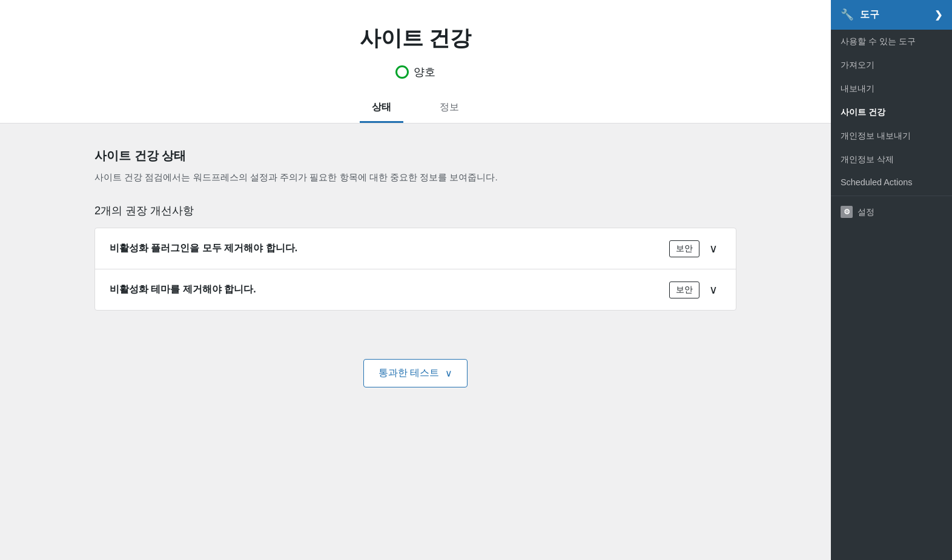 The height and width of the screenshot is (560, 952). What do you see at coordinates (870, 15) in the screenshot?
I see `sidebar-header-label: 도구` at bounding box center [870, 15].